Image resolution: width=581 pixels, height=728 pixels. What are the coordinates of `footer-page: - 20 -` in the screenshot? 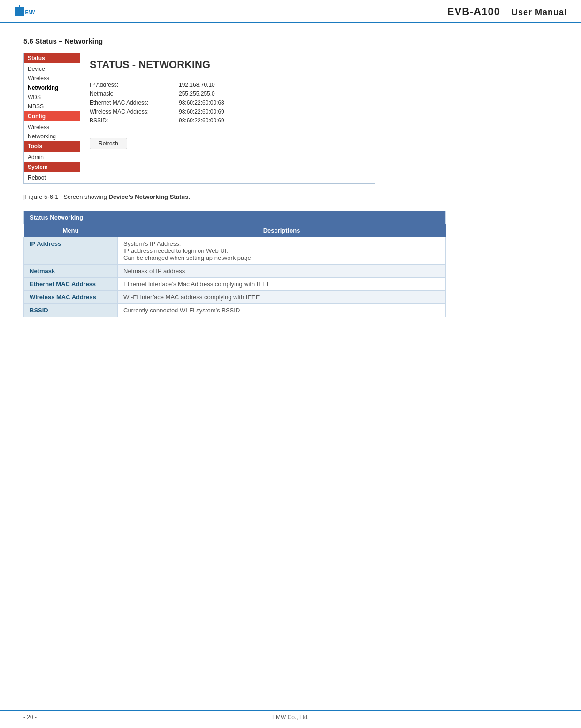 It's located at (30, 716).